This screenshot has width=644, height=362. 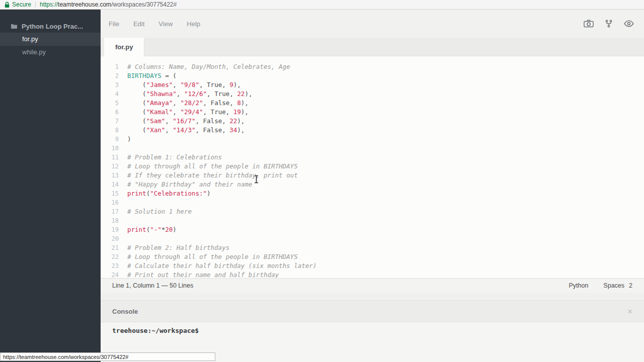 I want to click on line-number: 7, so click(x=110, y=121).